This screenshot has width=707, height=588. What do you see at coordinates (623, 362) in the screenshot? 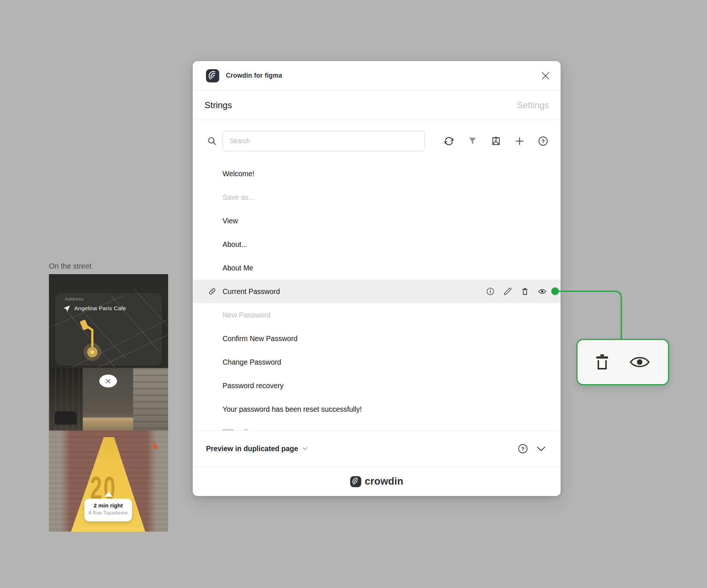
I see `actions-tooltip` at bounding box center [623, 362].